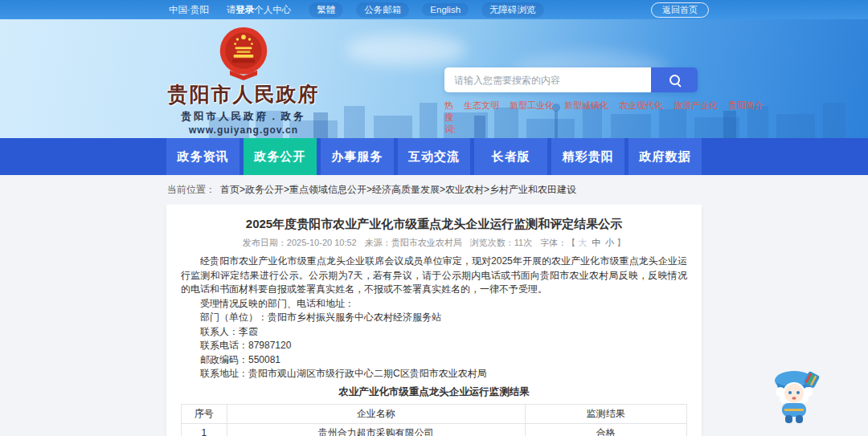 This screenshot has width=868, height=436. I want to click on hot-word-5: 旅游产业化, so click(696, 117).